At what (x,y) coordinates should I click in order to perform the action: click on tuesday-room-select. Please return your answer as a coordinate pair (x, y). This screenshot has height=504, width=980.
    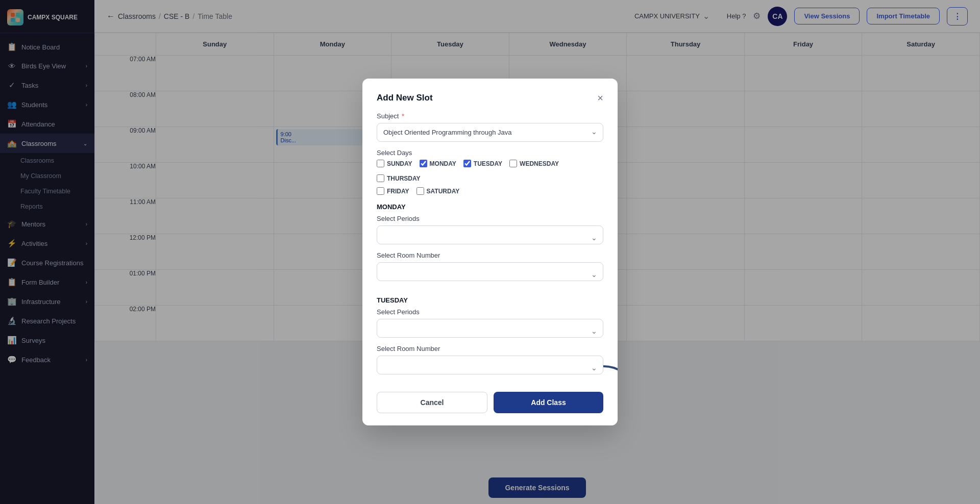
    Looking at the image, I should click on (490, 365).